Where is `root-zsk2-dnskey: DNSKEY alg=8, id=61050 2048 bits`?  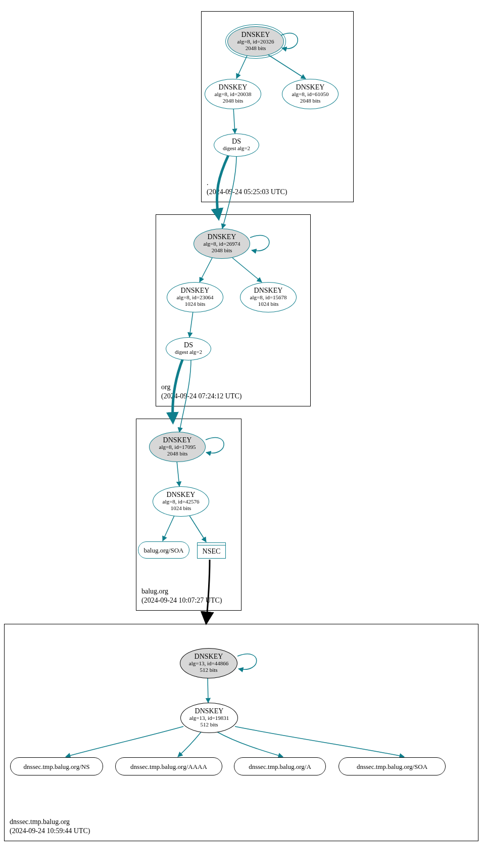
root-zsk2-dnskey: DNSKEY alg=8, id=61050 2048 bits is located at coordinates (310, 94).